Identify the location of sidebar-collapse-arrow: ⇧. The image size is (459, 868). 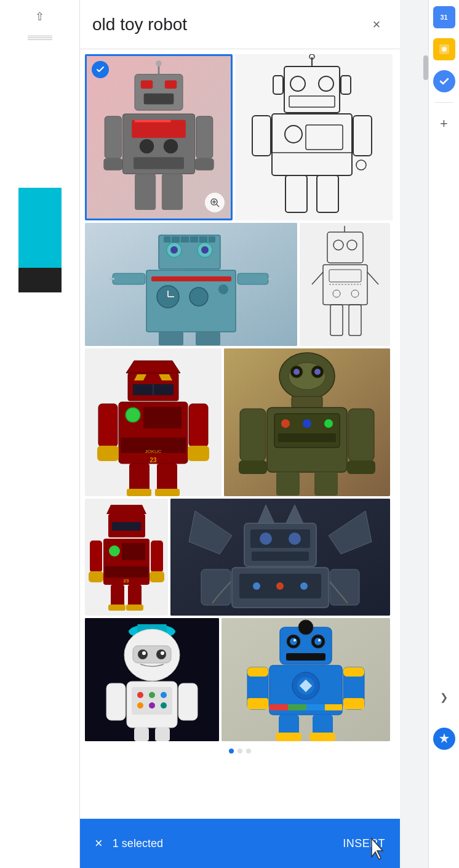
(39, 17).